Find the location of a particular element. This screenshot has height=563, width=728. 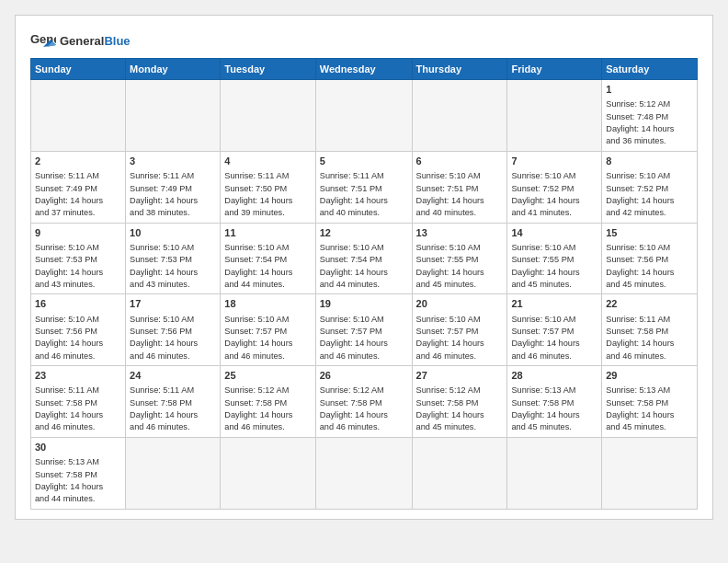

week-row-3: 9Sunrise: 5:10 AM Sunset: 7:53 PM Daylig… is located at coordinates (364, 259).